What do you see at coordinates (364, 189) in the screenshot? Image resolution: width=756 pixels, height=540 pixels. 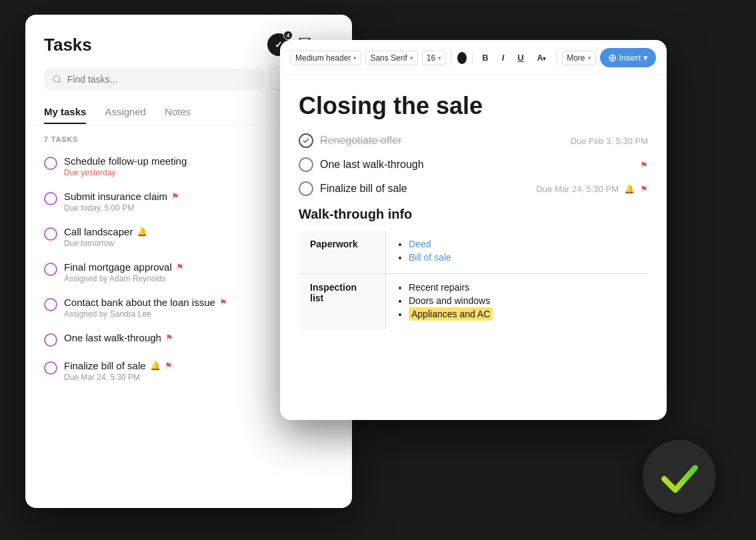 I see `note-task-name: Finalize bill of sale` at bounding box center [364, 189].